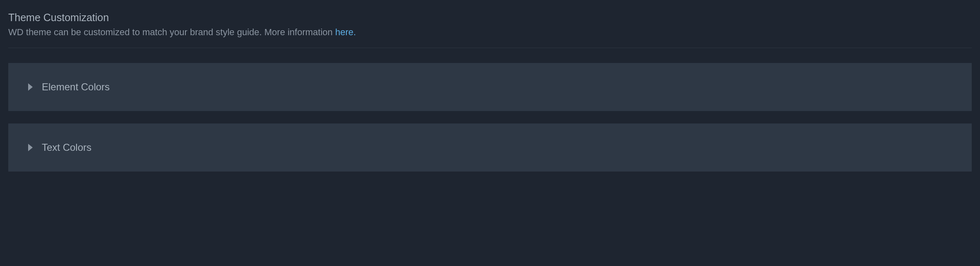 The height and width of the screenshot is (266, 980). I want to click on panel-title: Theme Customization, so click(490, 17).